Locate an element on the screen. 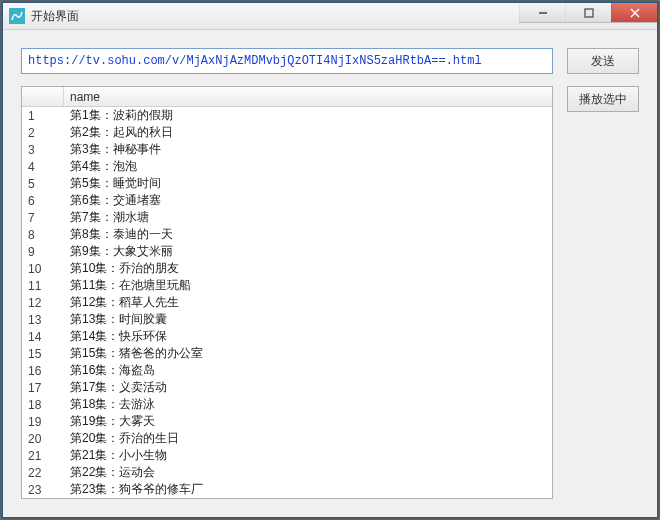  row-name: 第18集：去游泳 is located at coordinates (308, 404).